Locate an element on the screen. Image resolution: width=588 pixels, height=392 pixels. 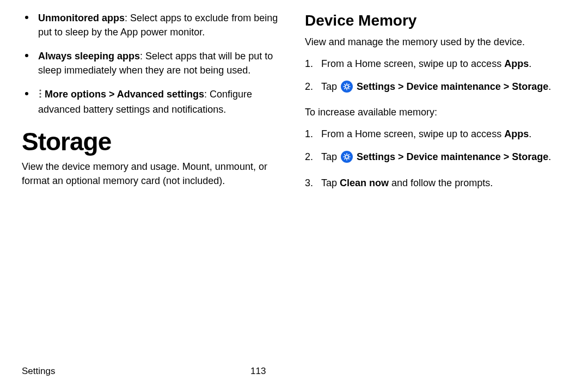
bullet-always-sleeping-apps: Always sleeping apps: Select apps that w… is located at coordinates (161, 63).